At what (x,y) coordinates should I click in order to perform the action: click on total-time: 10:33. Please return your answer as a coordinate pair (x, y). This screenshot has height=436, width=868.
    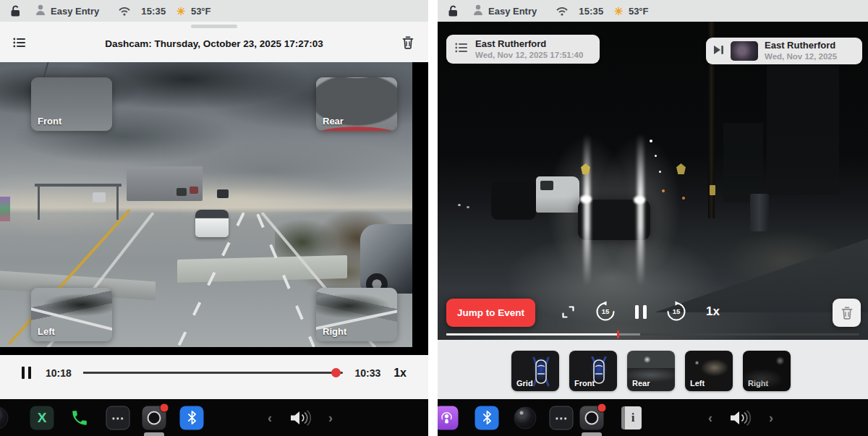
    Looking at the image, I should click on (367, 373).